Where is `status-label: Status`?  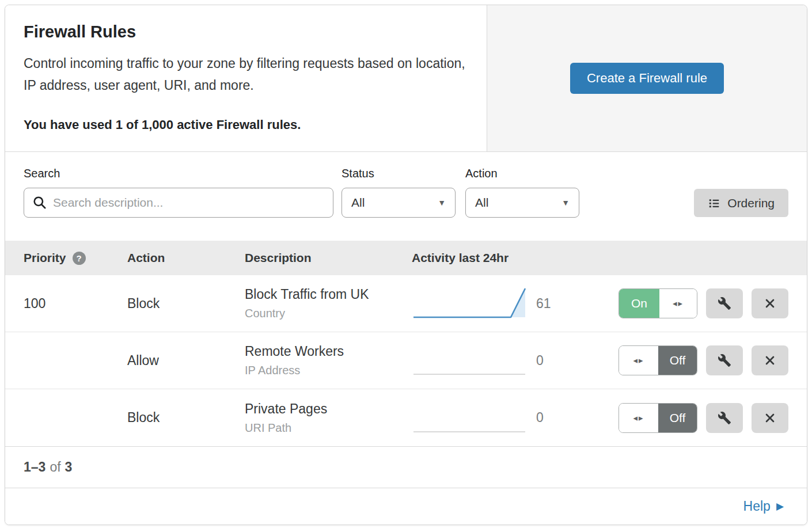
status-label: Status is located at coordinates (399, 174).